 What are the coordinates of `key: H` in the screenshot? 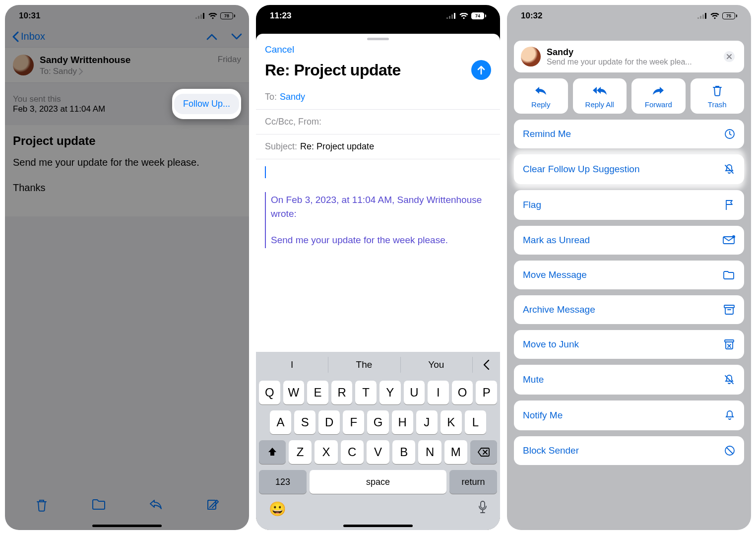 It's located at (403, 422).